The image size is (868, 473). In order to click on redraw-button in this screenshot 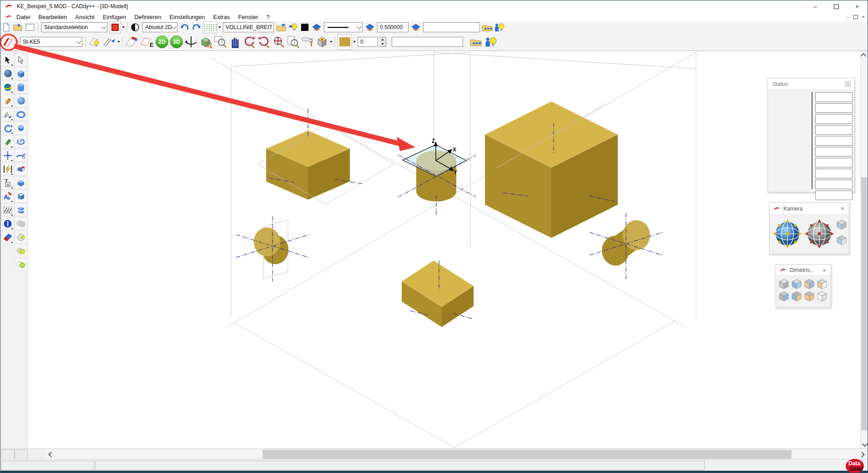, I will do `click(308, 42)`.